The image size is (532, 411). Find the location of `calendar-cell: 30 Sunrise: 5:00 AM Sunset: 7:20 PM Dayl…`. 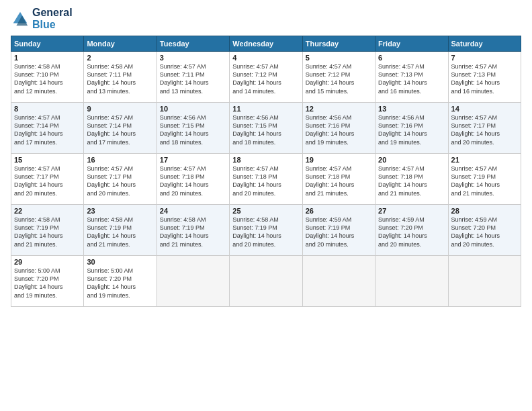

calendar-cell: 30 Sunrise: 5:00 AM Sunset: 7:20 PM Dayl… is located at coordinates (120, 281).